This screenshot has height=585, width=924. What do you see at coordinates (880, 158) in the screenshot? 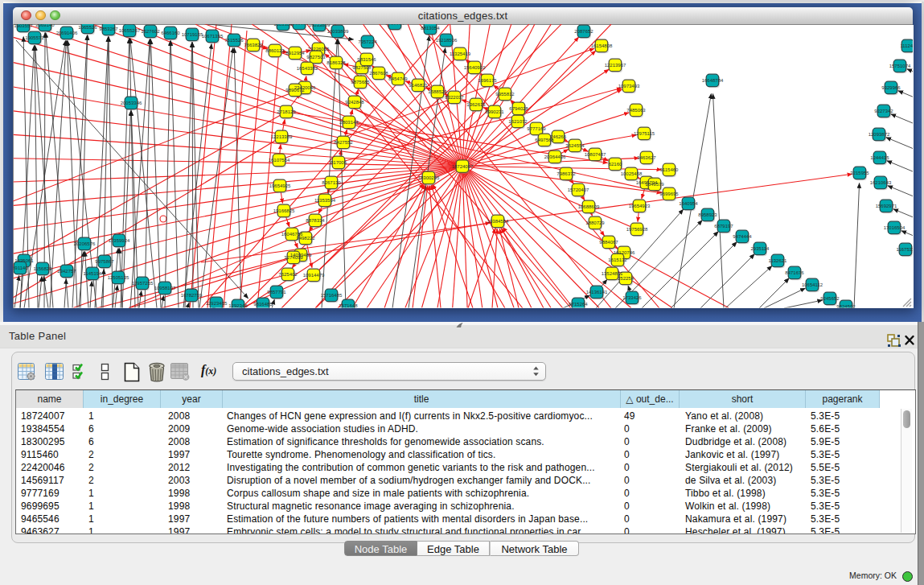
I see `svg-text: 1244415` at bounding box center [880, 158].